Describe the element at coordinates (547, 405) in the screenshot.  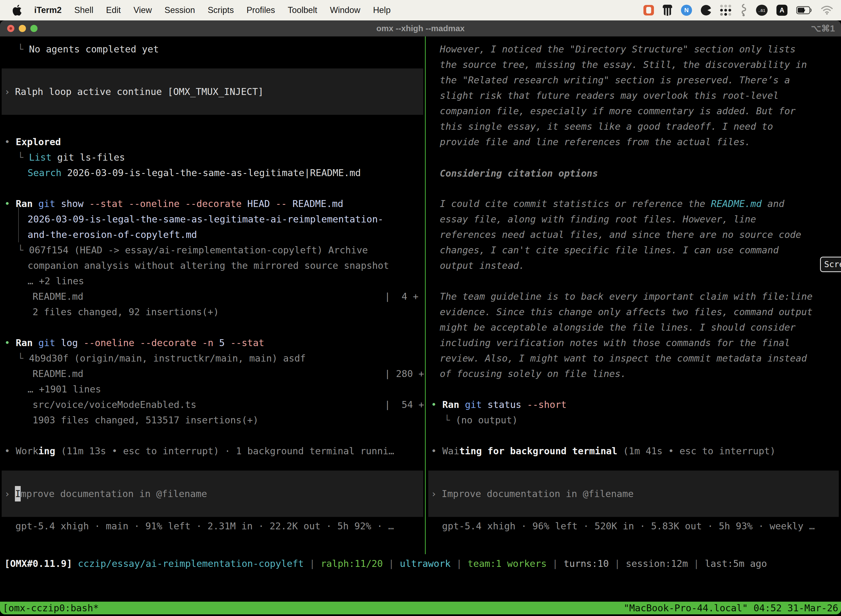
I see `flags-token: --short` at that location.